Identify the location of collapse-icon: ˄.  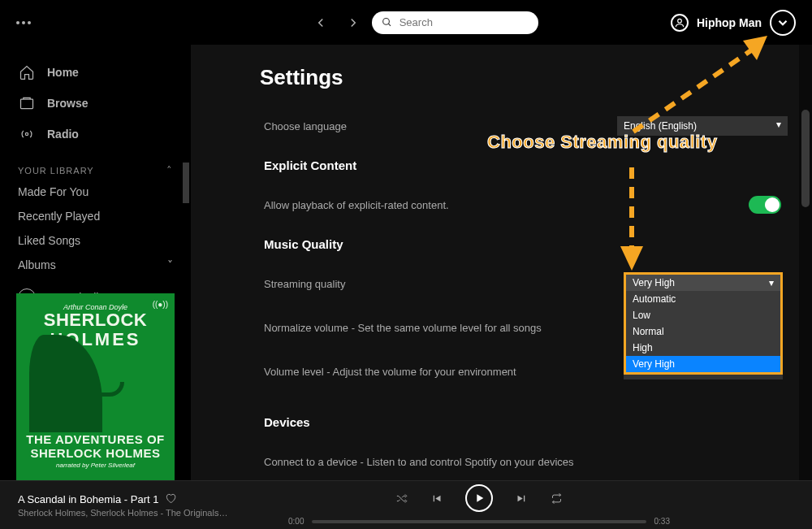
(170, 171).